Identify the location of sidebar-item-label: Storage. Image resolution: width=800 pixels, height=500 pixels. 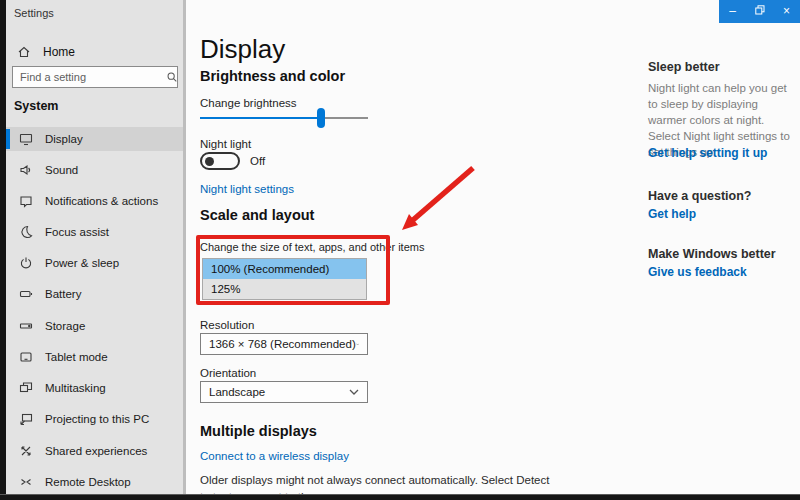
(65, 326).